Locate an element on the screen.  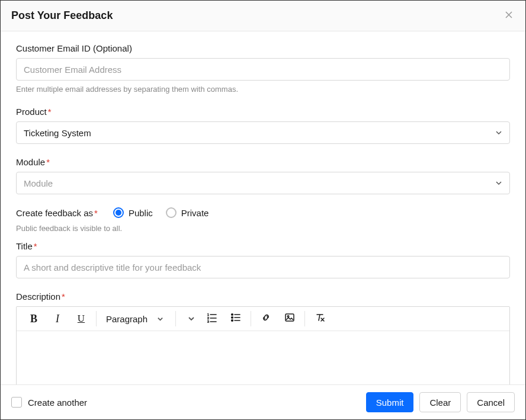
modal-header: Post Your Feedback is located at coordinates (263, 16).